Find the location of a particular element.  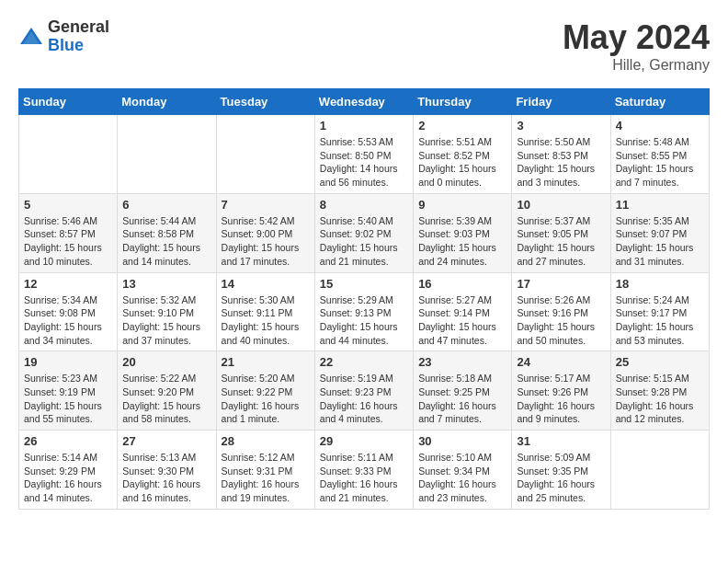

cell-info: Sunrise: 5:13 AM Sunset: 9:30 PM Dayligh… is located at coordinates (166, 478).